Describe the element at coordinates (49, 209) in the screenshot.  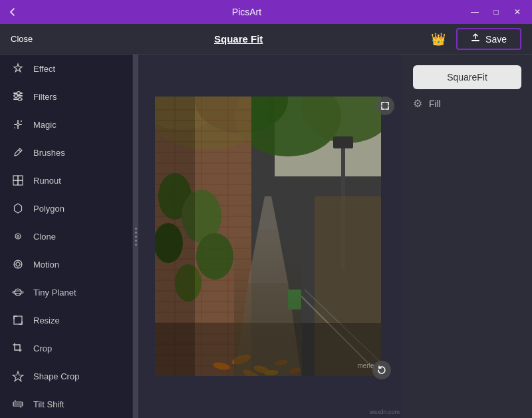
I see `polygon-label: Polygon` at that location.